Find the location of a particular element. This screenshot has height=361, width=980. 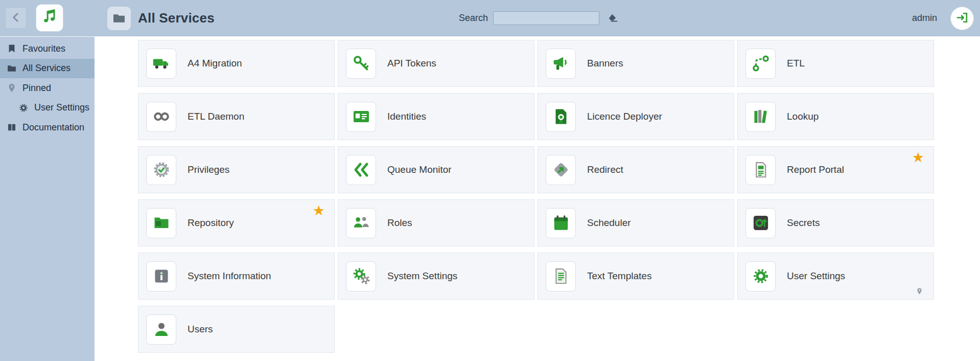

username: admin is located at coordinates (925, 18).